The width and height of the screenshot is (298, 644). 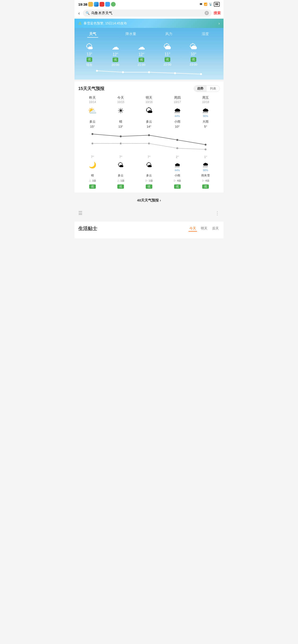 What do you see at coordinates (89, 65) in the screenshot?
I see `hourly-time-0: 现在` at bounding box center [89, 65].